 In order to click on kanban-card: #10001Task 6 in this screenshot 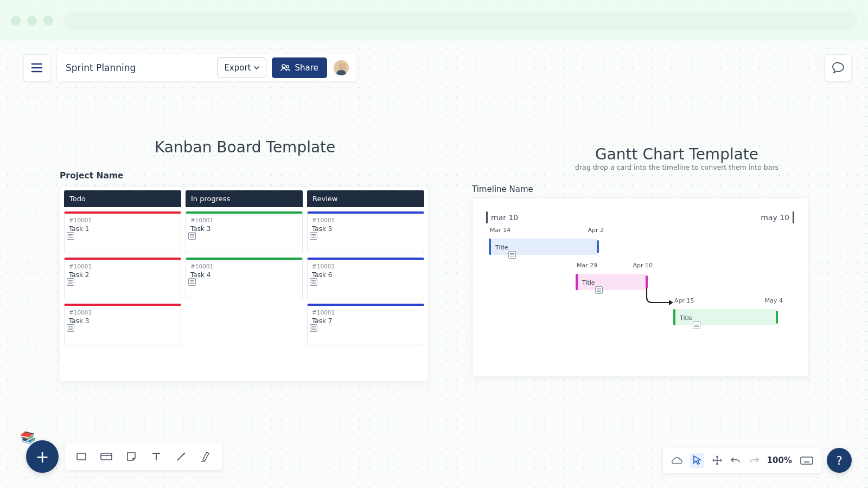, I will do `click(366, 279)`.